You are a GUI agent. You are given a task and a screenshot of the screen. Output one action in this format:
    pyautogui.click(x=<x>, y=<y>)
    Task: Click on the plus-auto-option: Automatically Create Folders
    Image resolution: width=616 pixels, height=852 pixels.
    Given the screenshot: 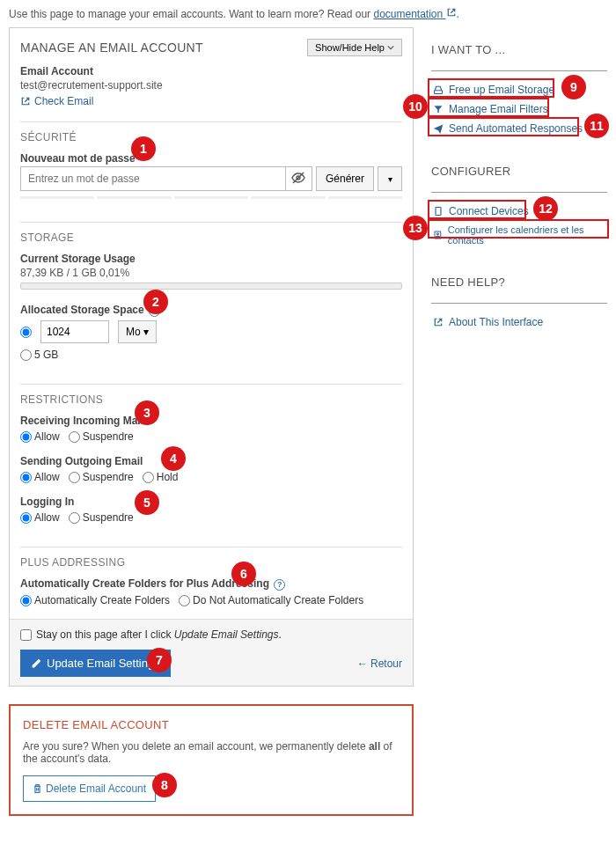 What is the action you would take?
    pyautogui.click(x=95, y=600)
    